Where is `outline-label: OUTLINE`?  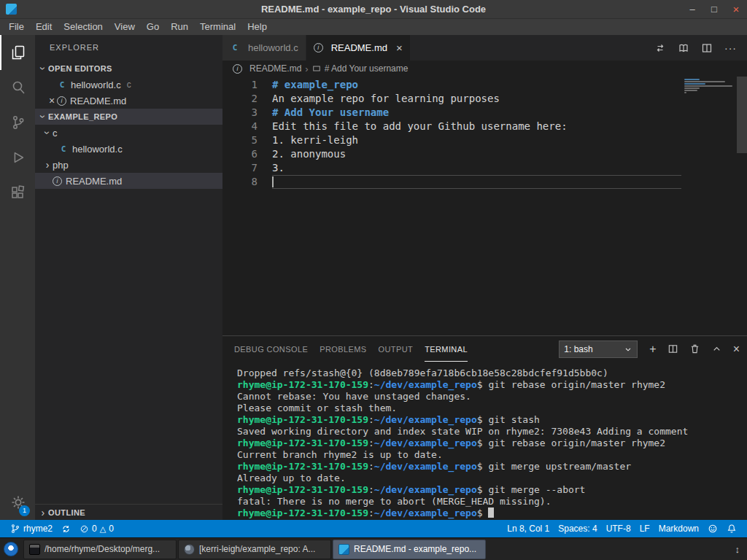
outline-label: OUTLINE is located at coordinates (67, 513).